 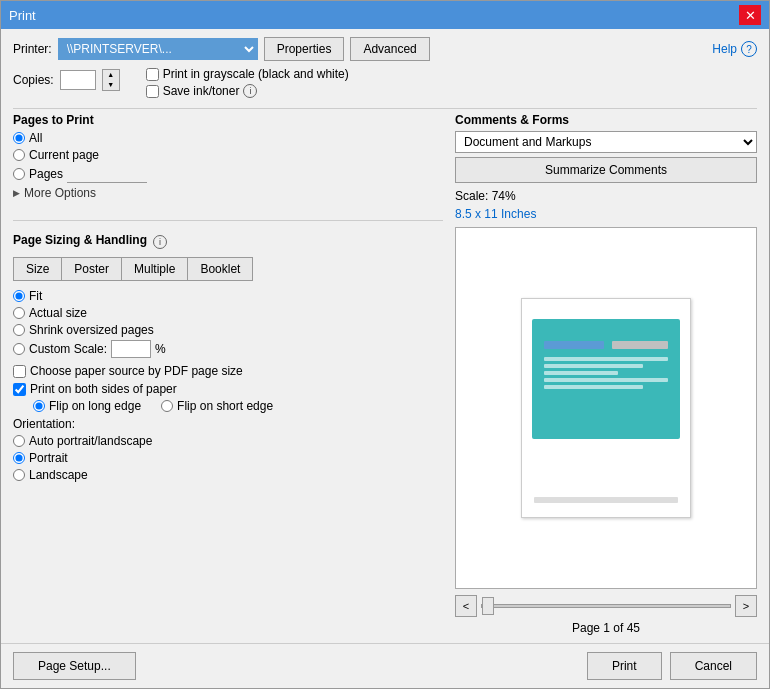 I want to click on shrink-label: Shrink oversized pages, so click(x=228, y=330).